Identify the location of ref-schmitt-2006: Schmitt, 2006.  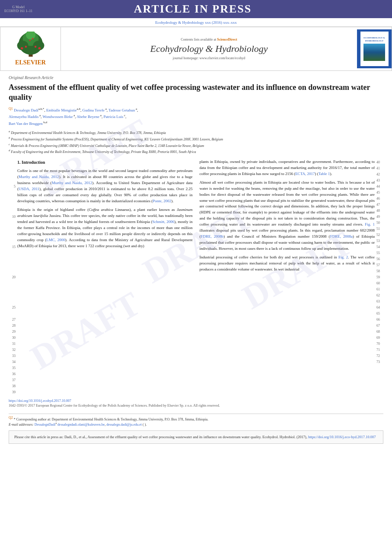
(163, 222).